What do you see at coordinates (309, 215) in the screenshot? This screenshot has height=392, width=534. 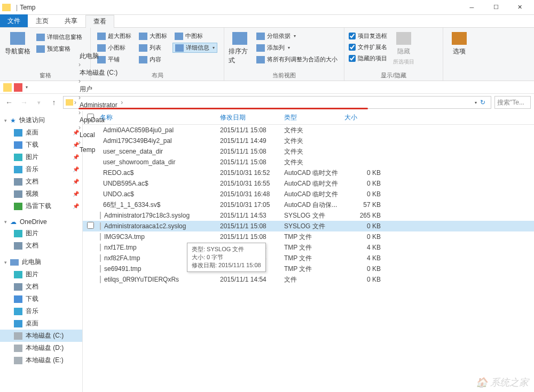 I see `file-row: Administrator179c18c3.syslog2015/11/1 14…` at bounding box center [309, 215].